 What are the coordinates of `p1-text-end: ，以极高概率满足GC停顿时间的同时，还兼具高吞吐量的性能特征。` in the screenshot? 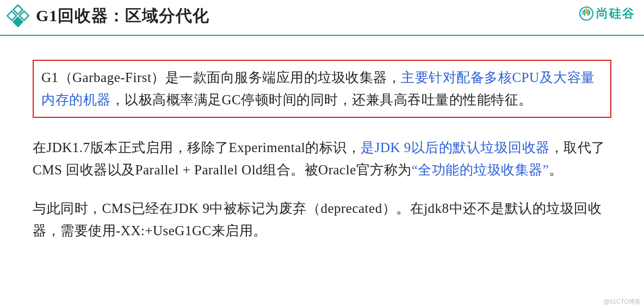 It's located at (322, 100).